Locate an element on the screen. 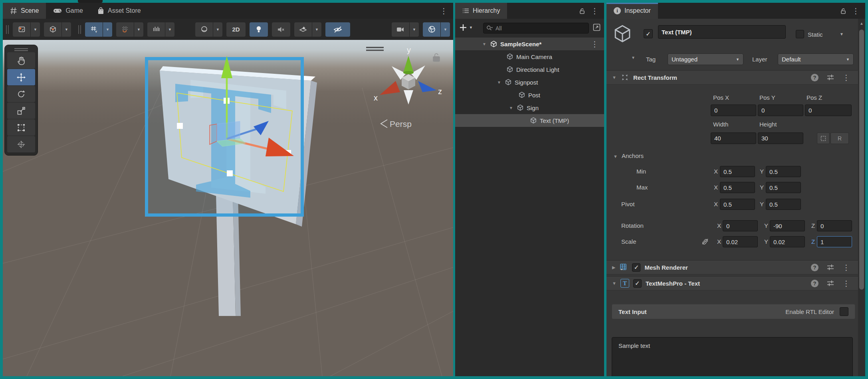  camera-settings-button: ▼ is located at coordinates (405, 30).